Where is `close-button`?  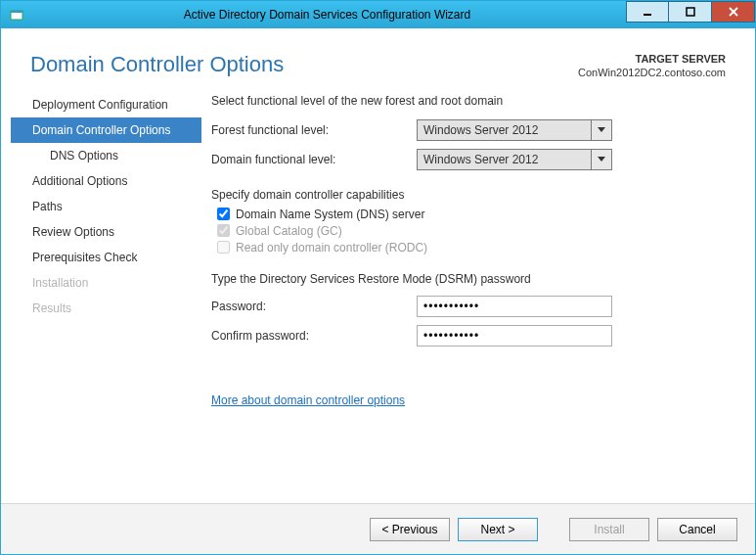 close-button is located at coordinates (734, 12).